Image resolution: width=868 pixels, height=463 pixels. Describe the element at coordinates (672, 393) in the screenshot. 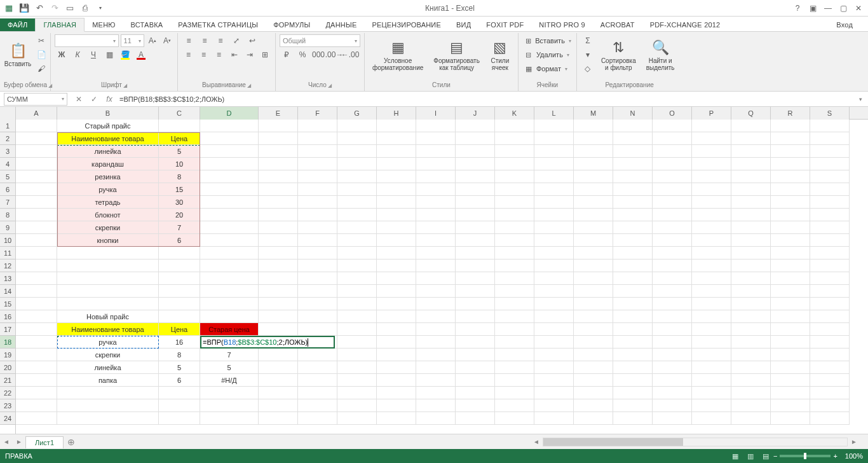

I see `cell-O22` at that location.